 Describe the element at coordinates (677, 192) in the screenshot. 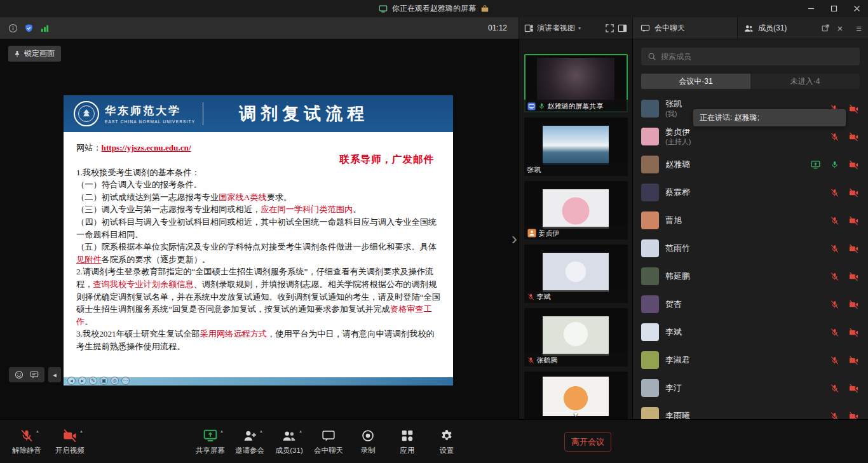

I see `member-name: 蔡霖桦` at that location.